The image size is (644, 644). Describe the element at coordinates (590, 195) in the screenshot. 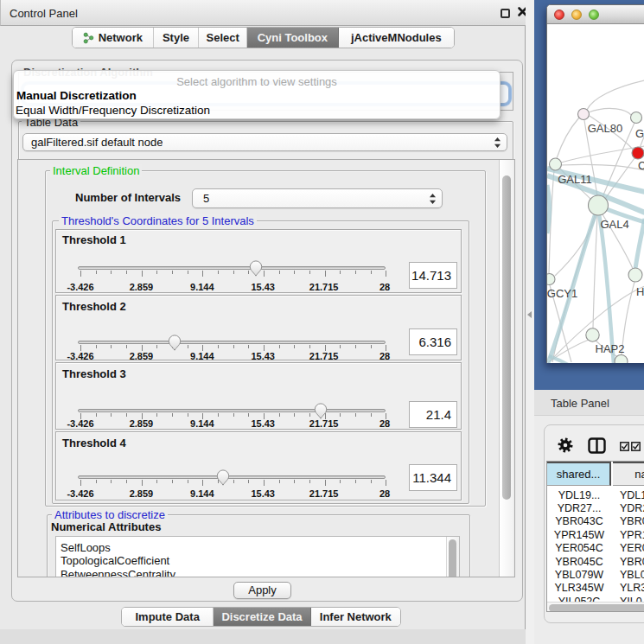

I see `network-desktop: GAL80G...C...GAL11GAL4GCY1H...HAP2` at that location.